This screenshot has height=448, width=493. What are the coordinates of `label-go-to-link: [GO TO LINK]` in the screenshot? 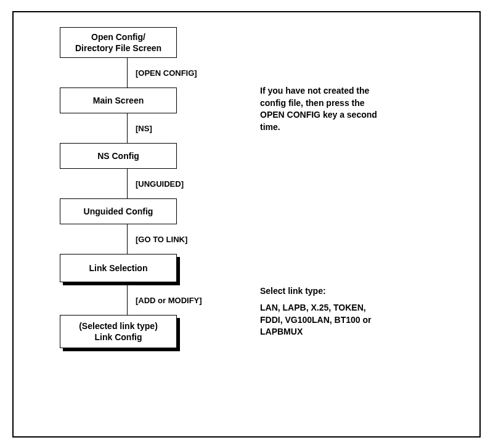 It's located at (161, 239).